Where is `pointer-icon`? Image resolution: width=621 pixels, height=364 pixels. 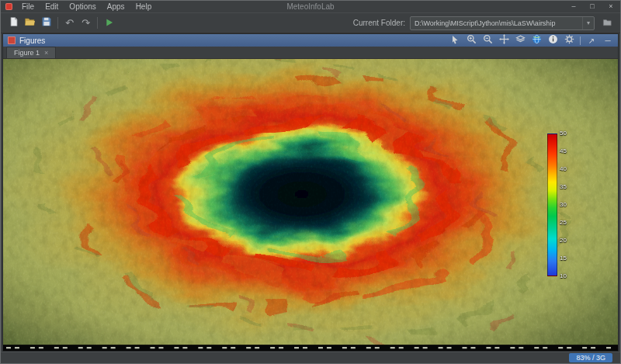
pointer-icon is located at coordinates (455, 40).